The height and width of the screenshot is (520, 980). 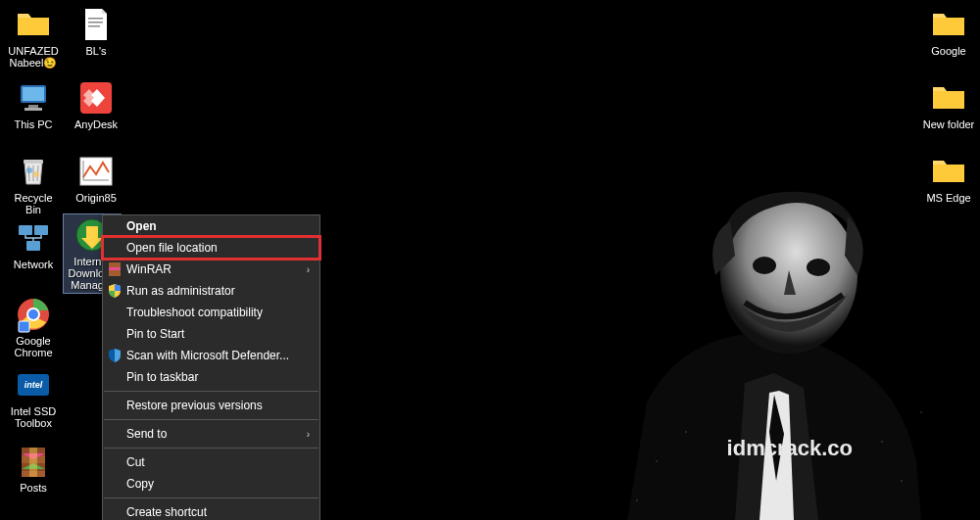 I want to click on desktop-icon-network: Network, so click(x=33, y=245).